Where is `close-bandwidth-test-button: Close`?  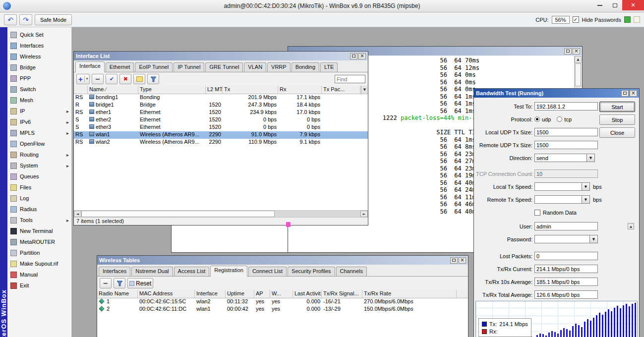 close-bandwidth-test-button: Close is located at coordinates (617, 133).